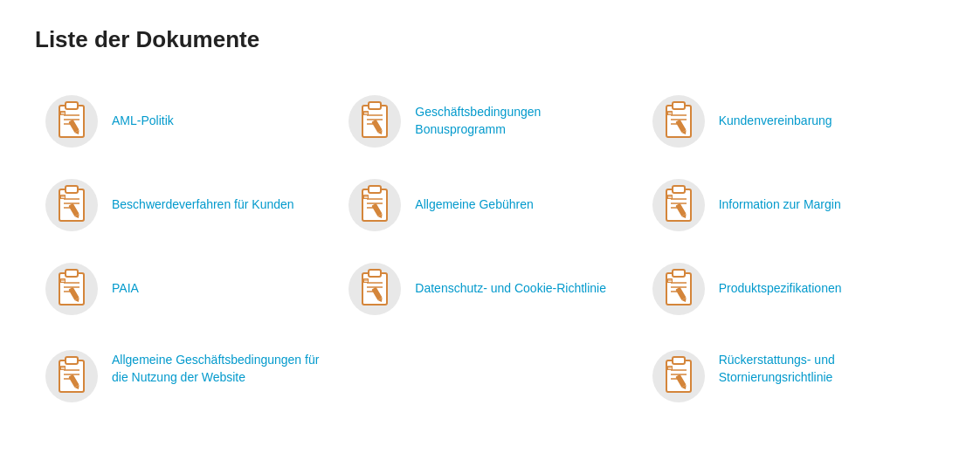  Describe the element at coordinates (776, 121) in the screenshot. I see `kundenvereinbarung-link: Kundenvereinbarung` at that location.